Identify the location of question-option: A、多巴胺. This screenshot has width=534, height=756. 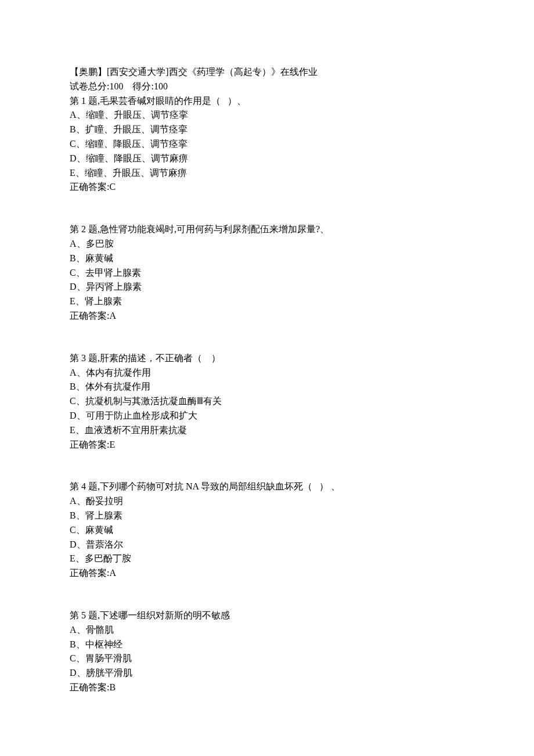
(267, 244).